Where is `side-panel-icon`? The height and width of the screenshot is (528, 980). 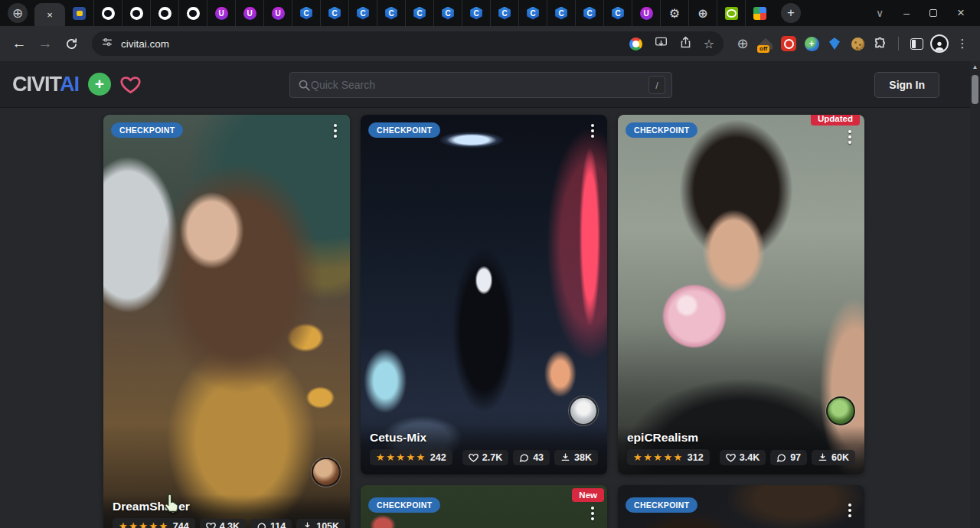
side-panel-icon is located at coordinates (916, 44).